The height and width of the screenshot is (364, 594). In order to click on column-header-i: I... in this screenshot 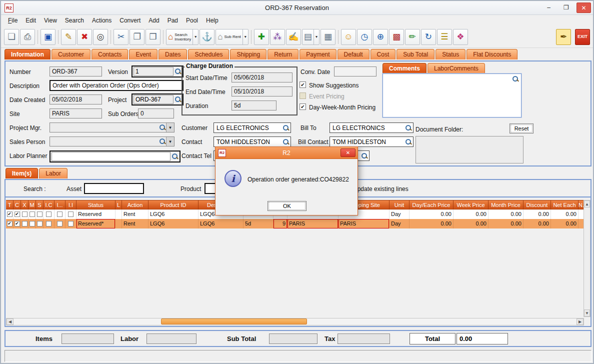, I will do `click(60, 205)`.